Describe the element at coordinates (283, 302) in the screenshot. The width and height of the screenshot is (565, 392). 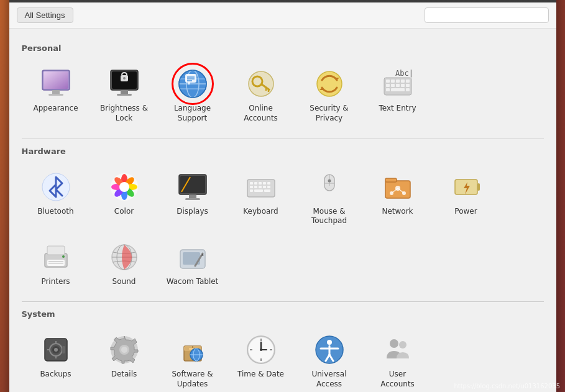
I see `divider-system` at that location.